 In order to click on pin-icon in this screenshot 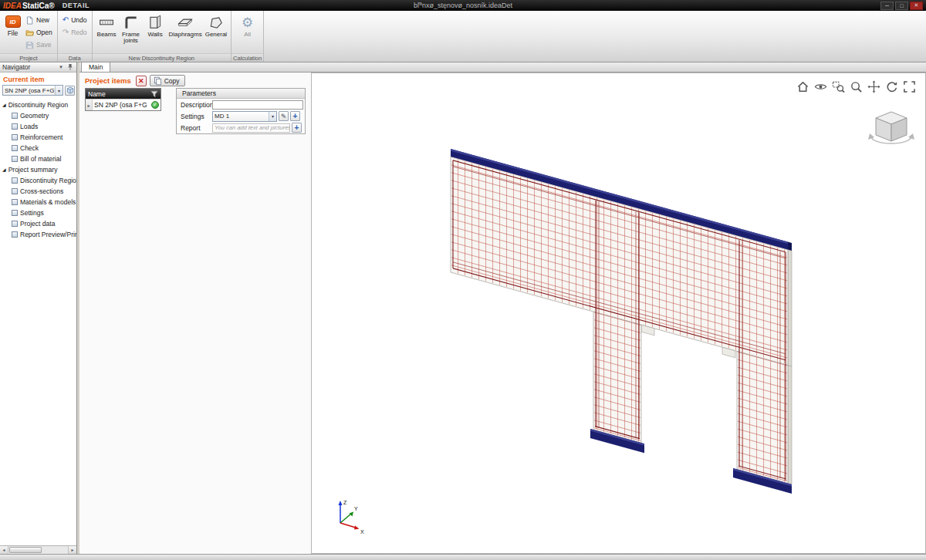, I will do `click(70, 68)`.